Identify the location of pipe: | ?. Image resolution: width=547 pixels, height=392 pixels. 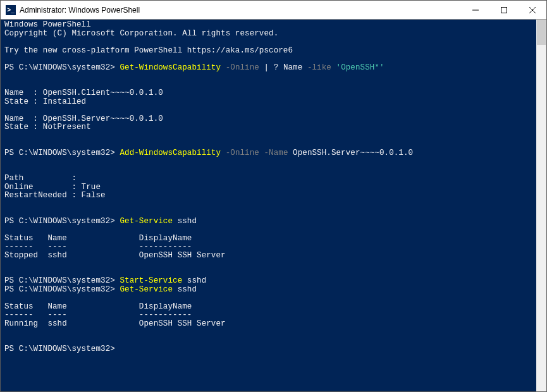
(274, 68).